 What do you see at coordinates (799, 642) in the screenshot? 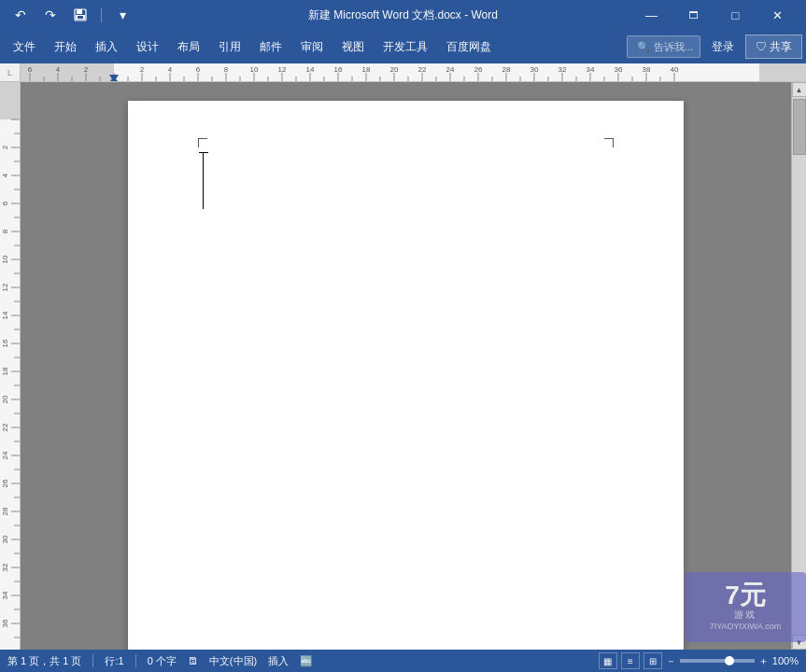
I see `scroll-down-button: ▼` at bounding box center [799, 642].